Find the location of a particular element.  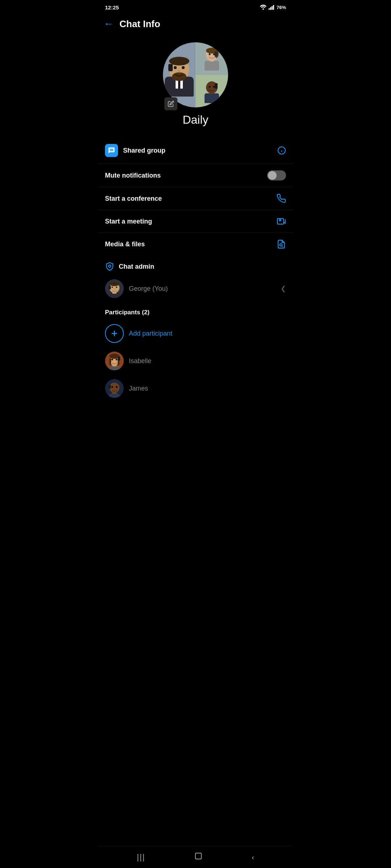

status-icons: 76% is located at coordinates (273, 7).